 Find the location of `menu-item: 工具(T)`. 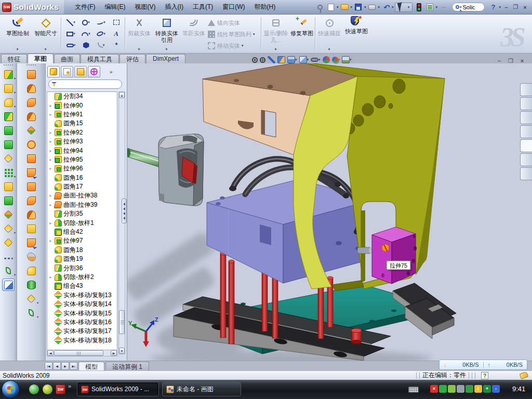

menu-item: 工具(T) is located at coordinates (203, 7).